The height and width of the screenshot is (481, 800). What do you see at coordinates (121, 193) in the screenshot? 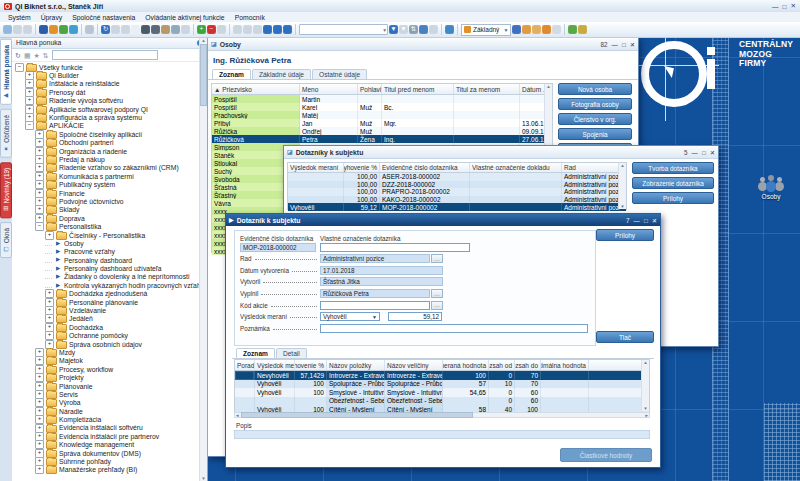
I see `tree-item-financie: +Financie` at bounding box center [121, 193].